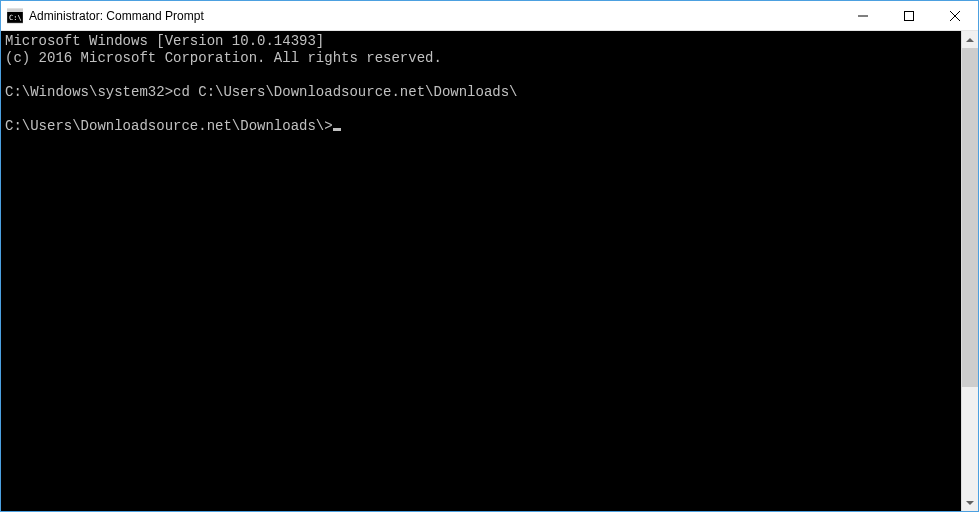  What do you see at coordinates (169, 126) in the screenshot?
I see `terminal-prompt: C:\Users\Downloadsource.net\Downloads\>` at bounding box center [169, 126].